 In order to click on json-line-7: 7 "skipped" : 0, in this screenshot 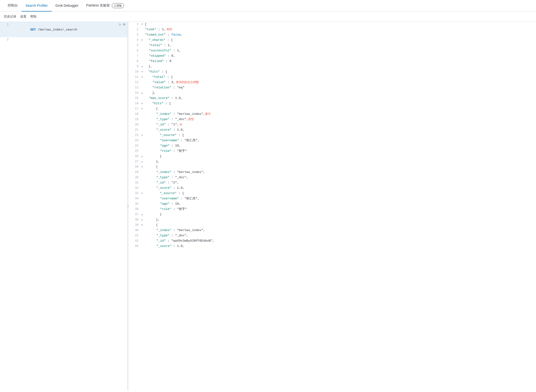, I will do `click(332, 56)`.